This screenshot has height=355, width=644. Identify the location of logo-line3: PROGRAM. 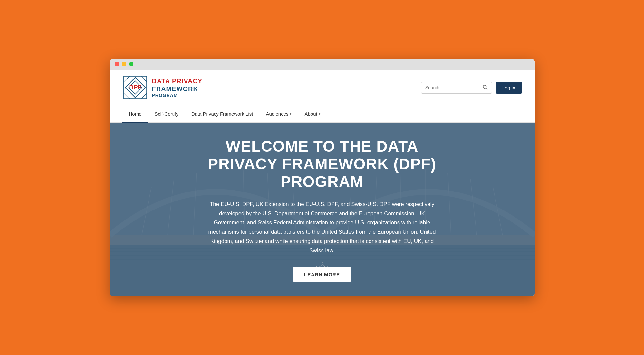
(177, 95).